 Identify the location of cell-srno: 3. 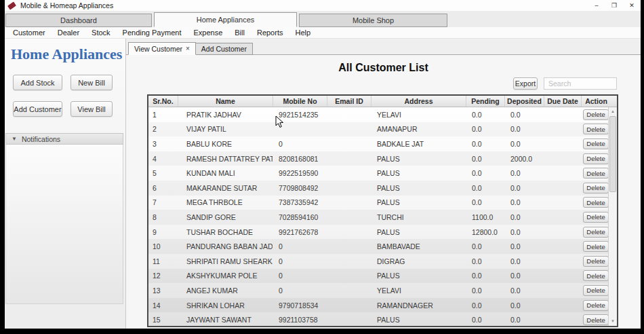
(163, 144).